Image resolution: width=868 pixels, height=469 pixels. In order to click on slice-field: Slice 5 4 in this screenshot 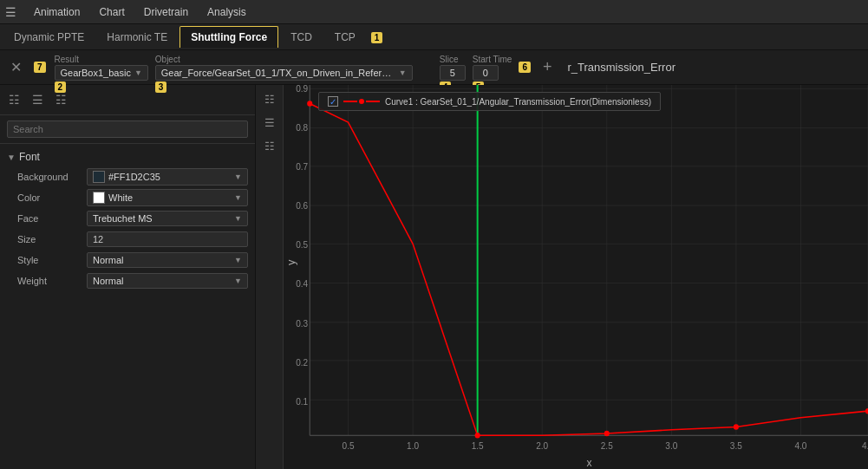, I will do `click(453, 68)`.